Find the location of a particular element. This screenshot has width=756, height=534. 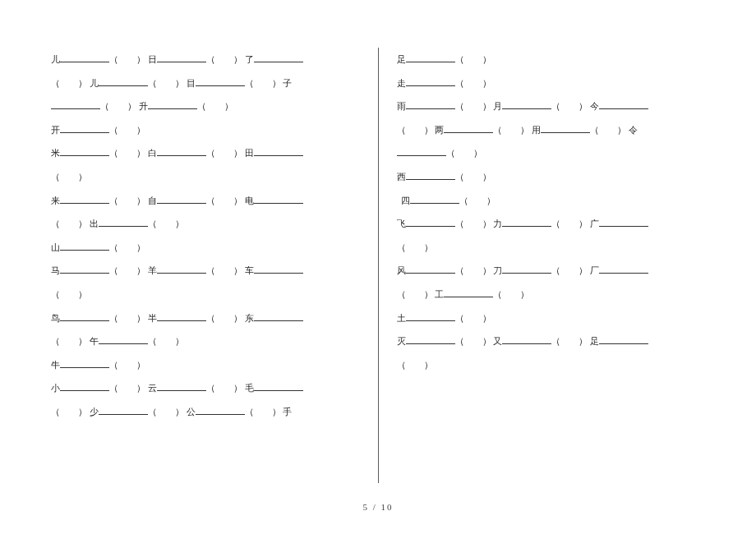

text-line: 马（ ） 羊（ ） 车 is located at coordinates (205, 271).